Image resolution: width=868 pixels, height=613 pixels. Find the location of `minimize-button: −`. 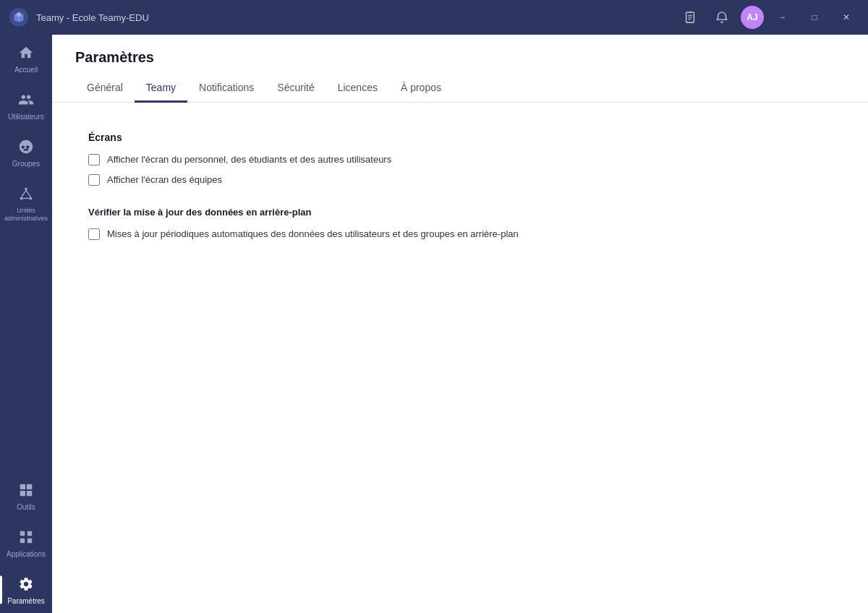

minimize-button: − is located at coordinates (783, 17).